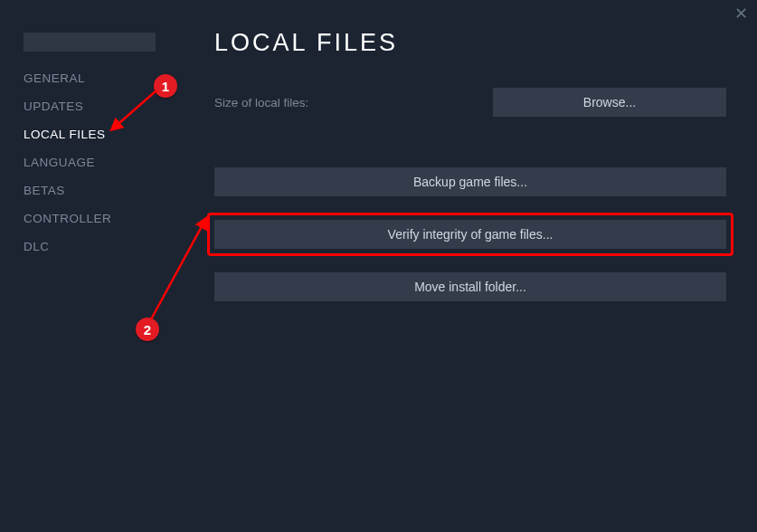 The height and width of the screenshot is (532, 757). What do you see at coordinates (109, 134) in the screenshot?
I see `sidebar-item-local-files: LOCAL FILES` at bounding box center [109, 134].